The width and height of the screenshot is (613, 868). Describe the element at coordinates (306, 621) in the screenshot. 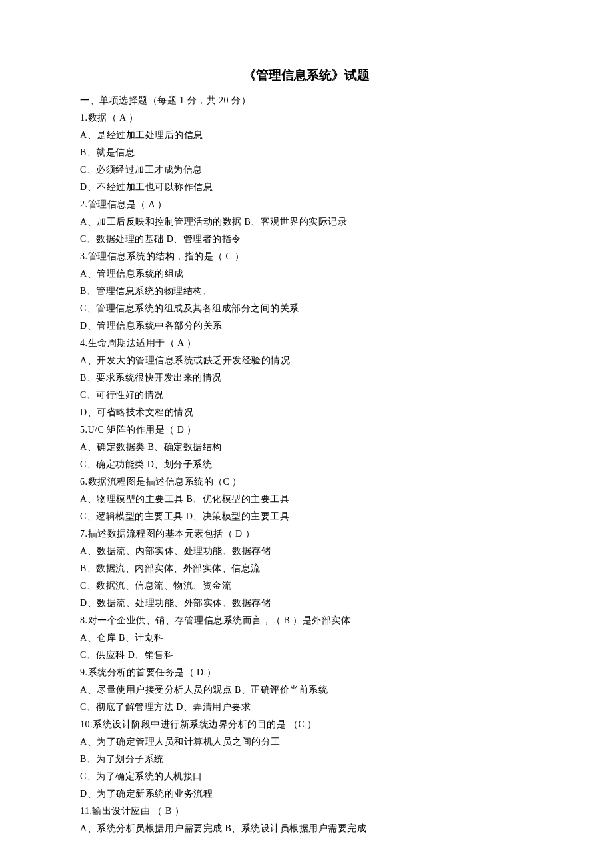

I see `text-line: 8.对一个企业供、销、存管理信息系统而言，（ B ）是外部实体` at that location.